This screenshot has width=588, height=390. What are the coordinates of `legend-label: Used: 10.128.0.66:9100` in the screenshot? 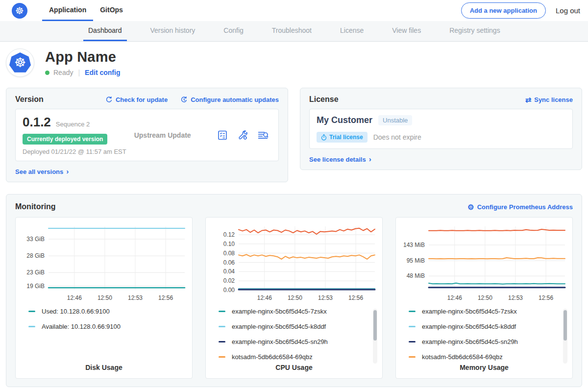 It's located at (75, 312).